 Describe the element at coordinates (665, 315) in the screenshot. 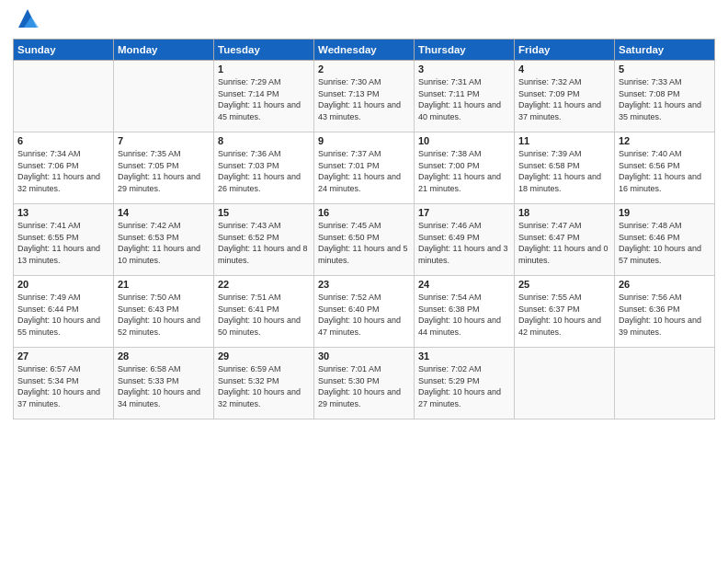

I see `day-info: Sunrise: 7:56 AM Sunset: 6:36 PM Dayligh…` at that location.